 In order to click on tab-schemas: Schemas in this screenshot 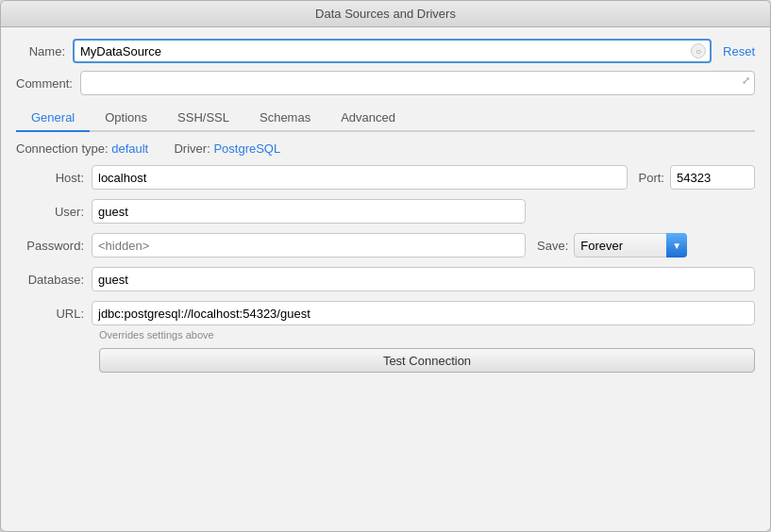, I will do `click(285, 119)`.